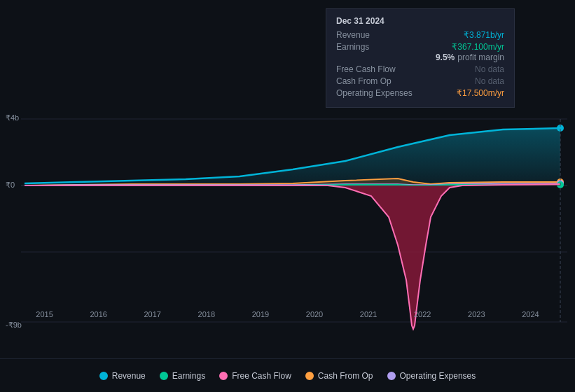 The image size is (575, 392). Describe the element at coordinates (375, 69) in the screenshot. I see `tooltip-fcf-label: Free Cash Flow` at that location.